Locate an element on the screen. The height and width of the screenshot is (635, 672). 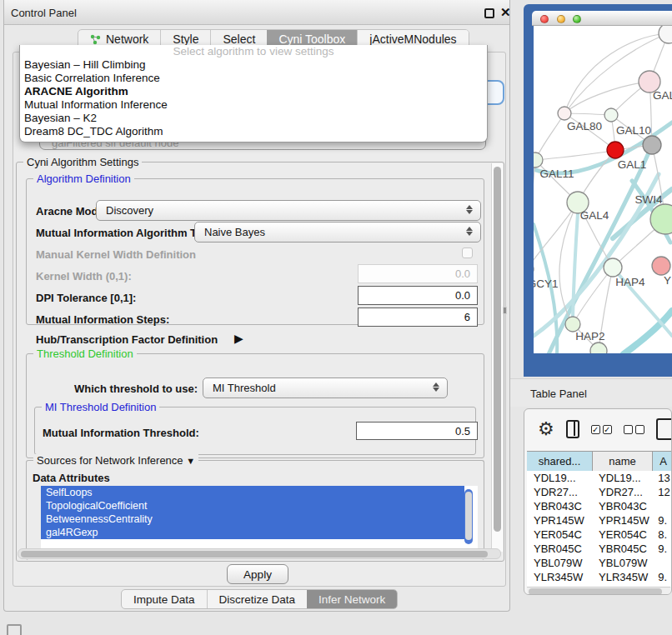
table-row: YLR345WYLR345W9. is located at coordinates (599, 577).